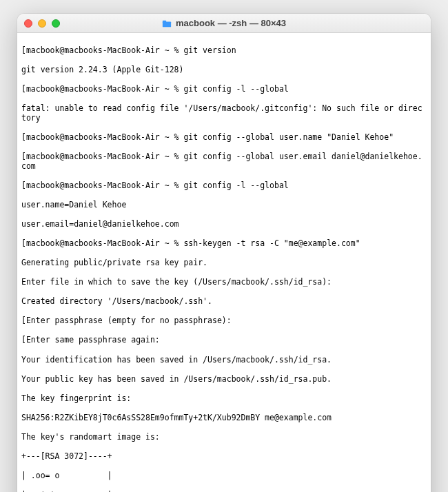 This screenshot has height=492, width=448. Describe the element at coordinates (224, 23) in the screenshot. I see `titlebar: macbook — -zsh — 80×43` at that location.